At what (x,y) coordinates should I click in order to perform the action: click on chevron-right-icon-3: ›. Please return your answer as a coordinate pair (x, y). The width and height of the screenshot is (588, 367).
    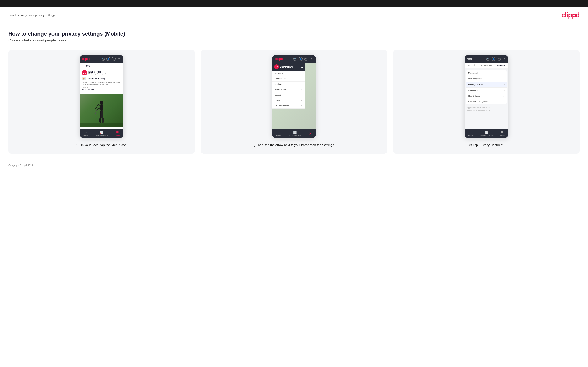
    Looking at the image, I should click on (504, 84).